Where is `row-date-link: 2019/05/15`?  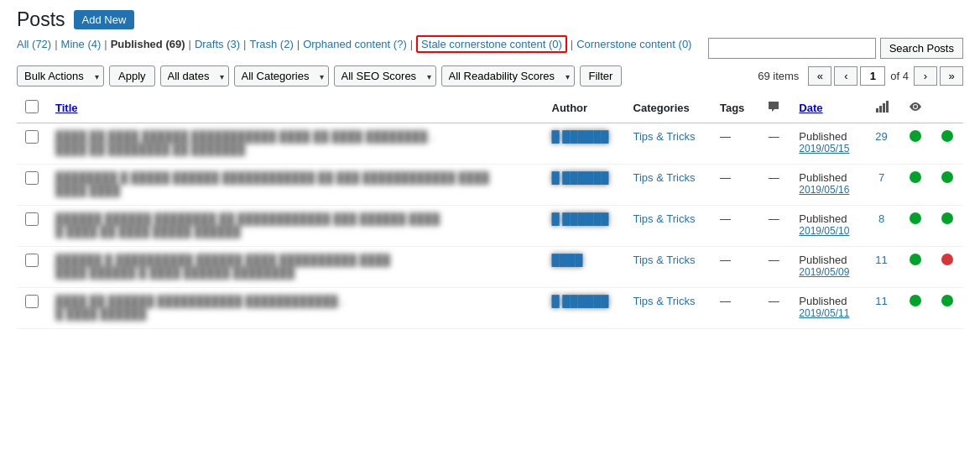
row-date-link: 2019/05/15 is located at coordinates (827, 149).